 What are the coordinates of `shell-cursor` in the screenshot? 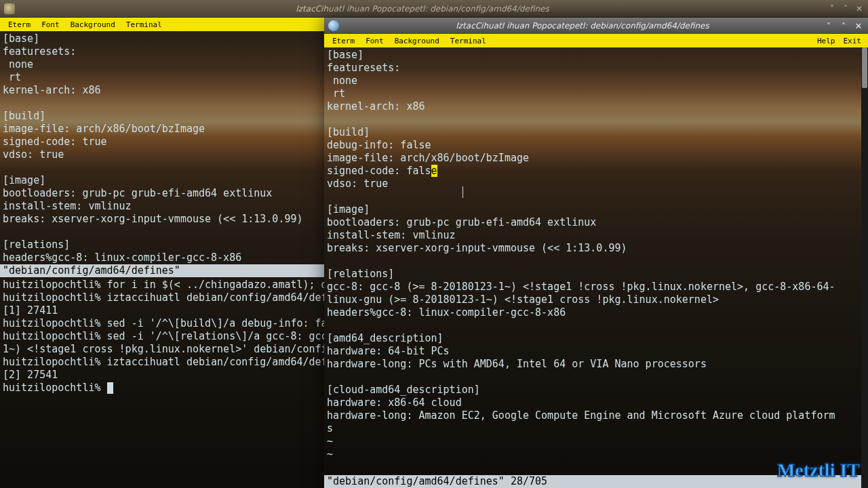 It's located at (110, 388).